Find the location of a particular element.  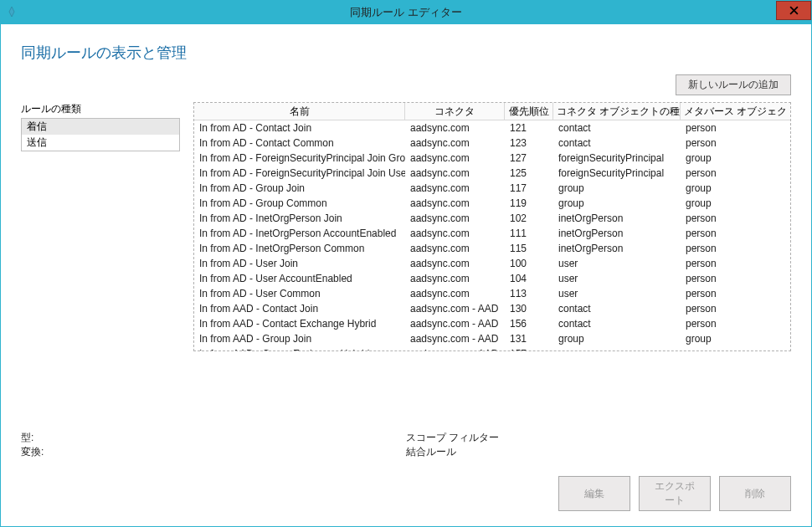

table-row: In from AD - User Joinaadsync.com100user… is located at coordinates (492, 264).